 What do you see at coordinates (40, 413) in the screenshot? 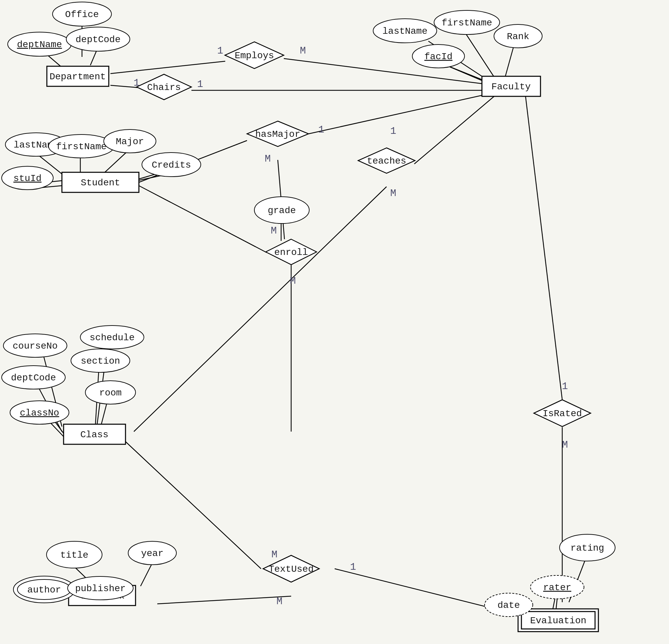
I see `label-classno: classNo` at bounding box center [40, 413].